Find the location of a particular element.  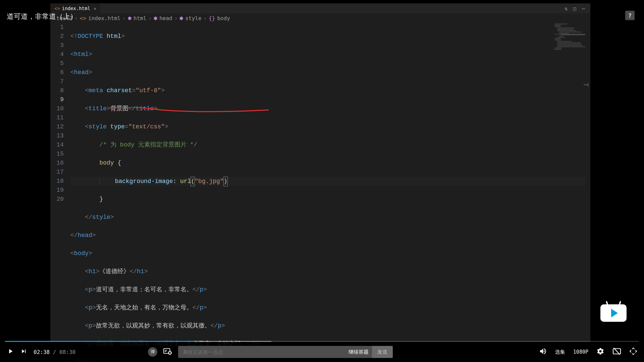

line-number: 5 is located at coordinates (57, 64).